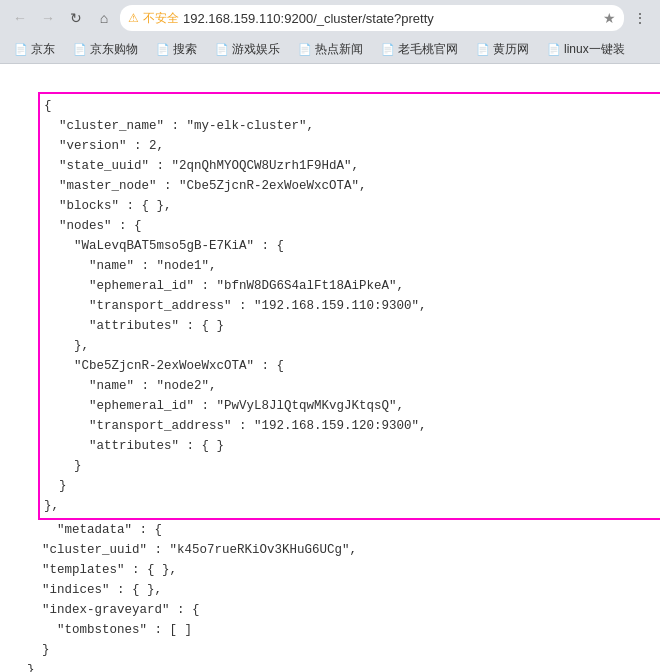  I want to click on node1-name-key: "name", so click(112, 266).